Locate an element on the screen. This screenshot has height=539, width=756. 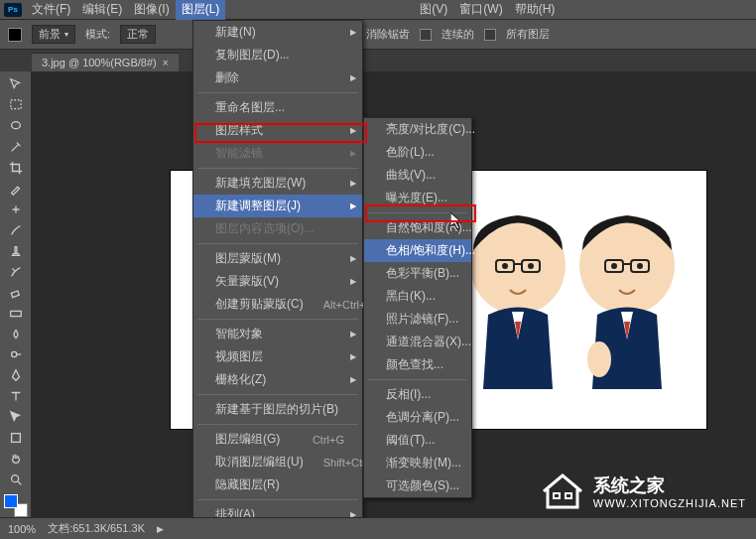
close-icon: × is located at coordinates (166, 64).